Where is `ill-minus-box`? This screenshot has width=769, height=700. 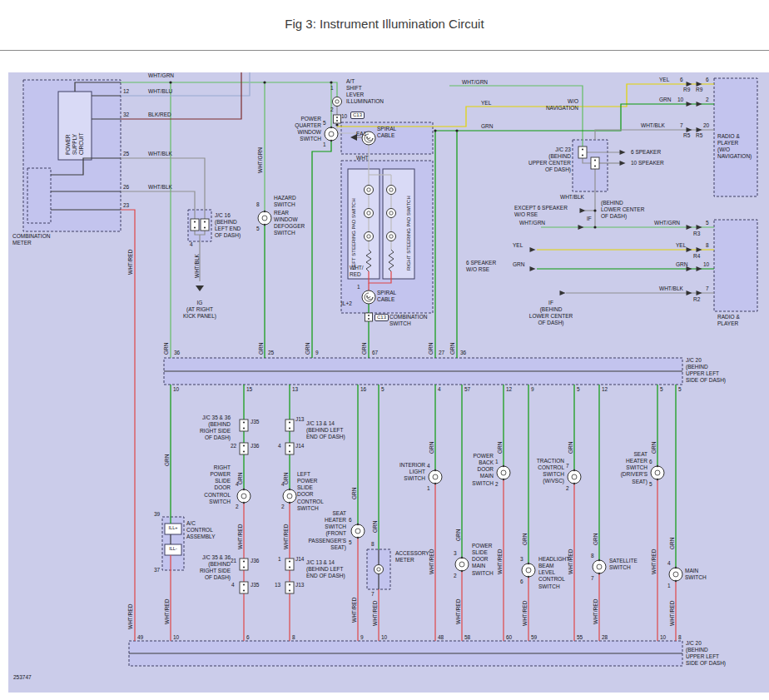
ill-minus-box is located at coordinates (173, 549).